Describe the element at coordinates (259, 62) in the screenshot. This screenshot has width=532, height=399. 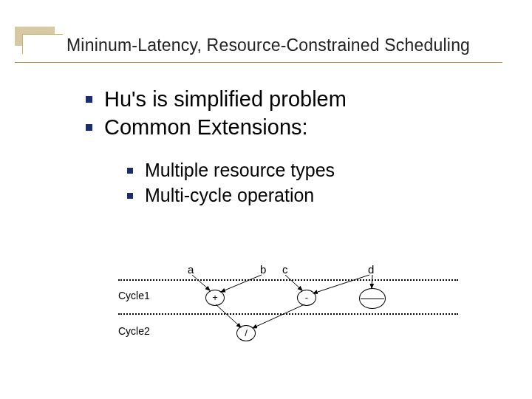
I see `title-underline` at that location.